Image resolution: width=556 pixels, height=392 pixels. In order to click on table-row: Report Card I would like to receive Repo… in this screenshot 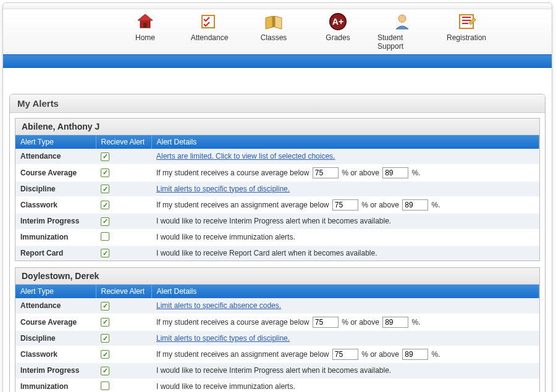, I will do `click(277, 253)`.